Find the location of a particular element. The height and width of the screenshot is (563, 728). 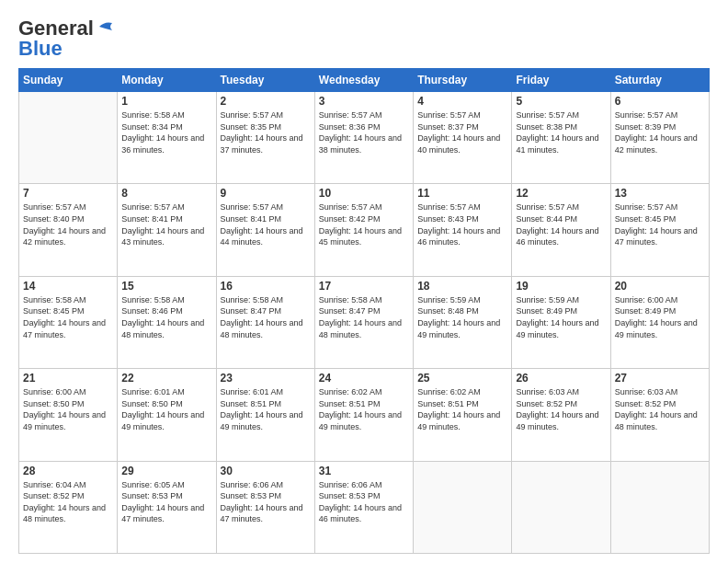

calendar-cell: 27Sunrise: 6:03 AMSunset: 8:52 PMDayligh… is located at coordinates (660, 415).